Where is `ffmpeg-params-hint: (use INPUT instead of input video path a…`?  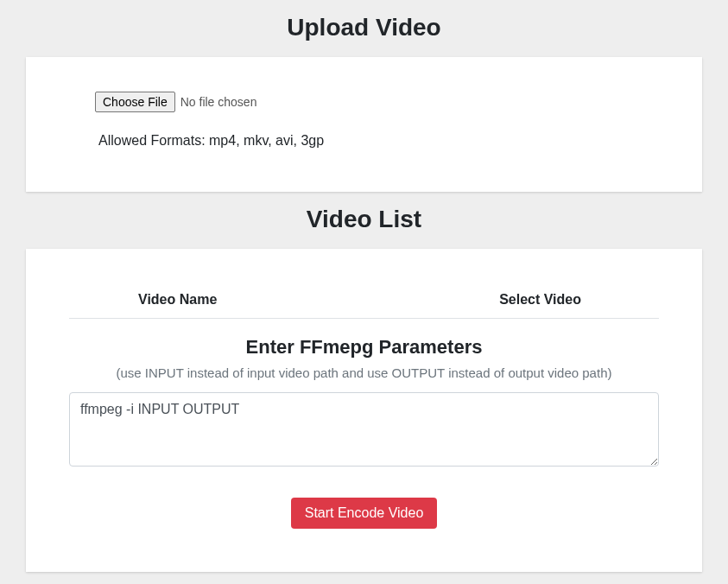
ffmpeg-params-hint: (use INPUT instead of input video path a… is located at coordinates (364, 373).